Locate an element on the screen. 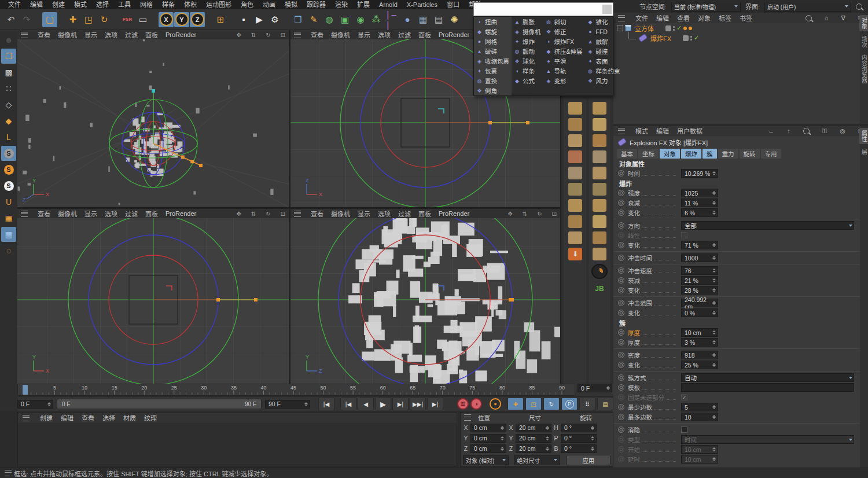 This screenshot has width=868, height=478. deformer-item-扭曲: ◖扭曲 is located at coordinates (493, 22).